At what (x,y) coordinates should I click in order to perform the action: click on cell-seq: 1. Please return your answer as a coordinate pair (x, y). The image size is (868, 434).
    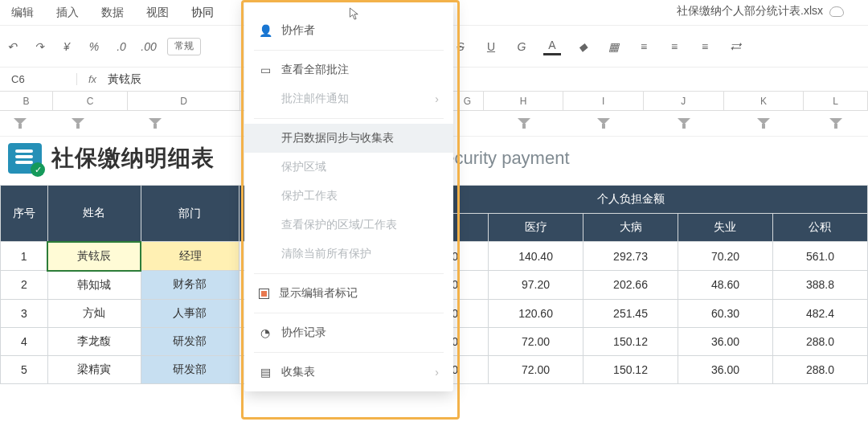
    Looking at the image, I should click on (24, 256).